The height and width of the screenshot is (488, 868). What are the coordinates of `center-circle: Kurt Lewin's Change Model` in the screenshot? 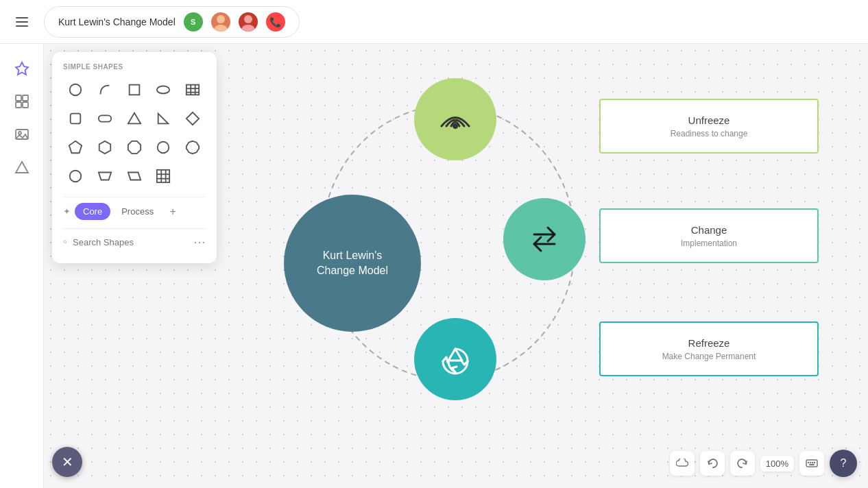 It's located at (352, 263).